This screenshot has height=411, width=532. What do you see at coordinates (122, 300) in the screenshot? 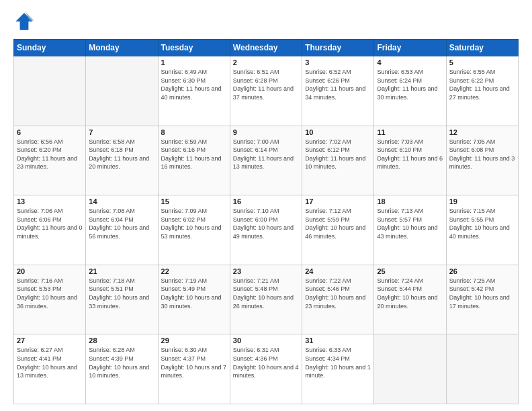
I see `calendar-cell: 21Sunrise: 7:18 AMSunset: 5:51 PMDayligh…` at bounding box center [122, 300].